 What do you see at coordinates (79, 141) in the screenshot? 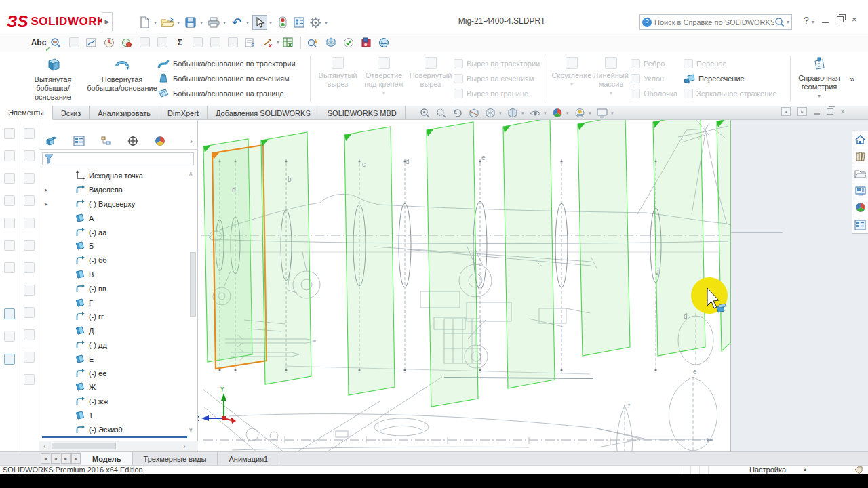
I see `propertymanager-tab` at bounding box center [79, 141].